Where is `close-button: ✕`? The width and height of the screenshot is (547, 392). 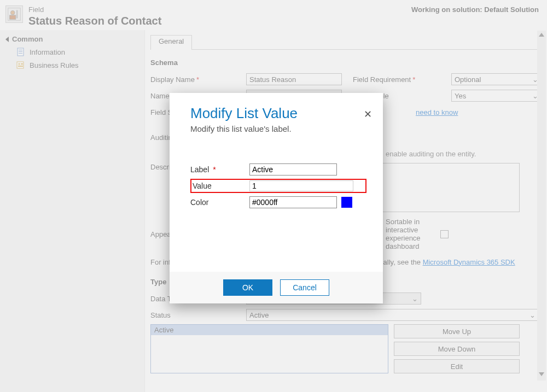
close-button: ✕ is located at coordinates (368, 114).